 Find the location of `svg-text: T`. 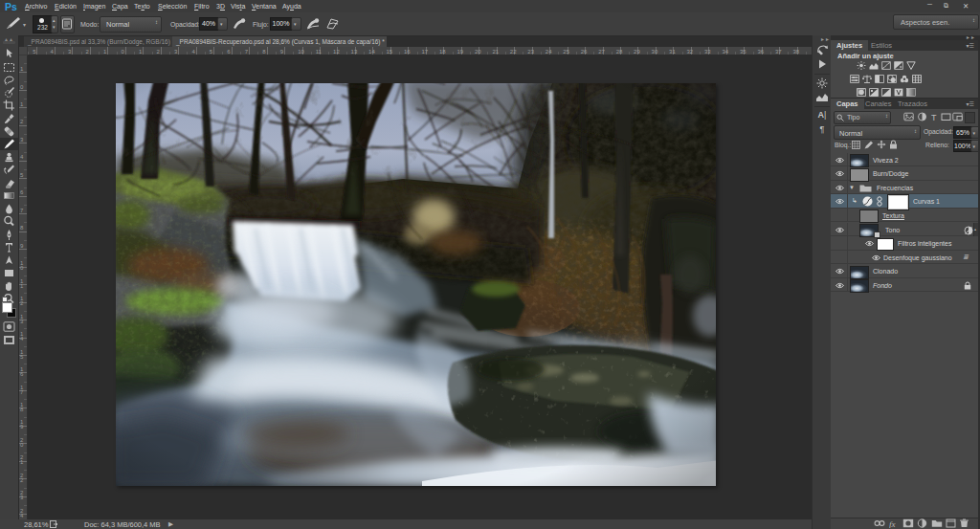

svg-text: T is located at coordinates (934, 118).